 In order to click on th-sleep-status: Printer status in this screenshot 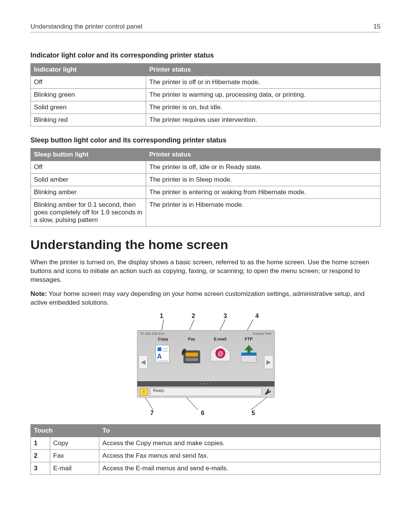, I will do `click(263, 155)`.